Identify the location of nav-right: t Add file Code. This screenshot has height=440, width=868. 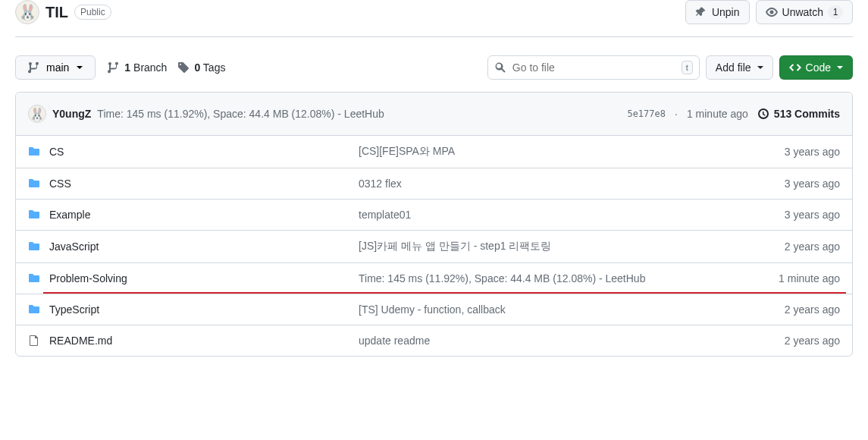
(670, 68).